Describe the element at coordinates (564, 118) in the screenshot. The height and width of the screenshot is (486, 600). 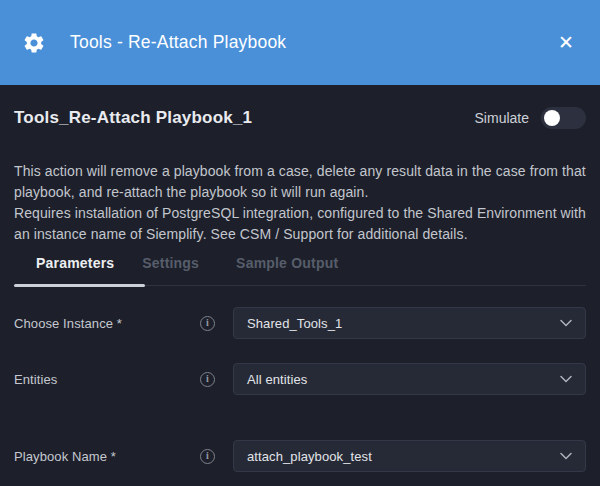
I see `simulate-toggle` at that location.